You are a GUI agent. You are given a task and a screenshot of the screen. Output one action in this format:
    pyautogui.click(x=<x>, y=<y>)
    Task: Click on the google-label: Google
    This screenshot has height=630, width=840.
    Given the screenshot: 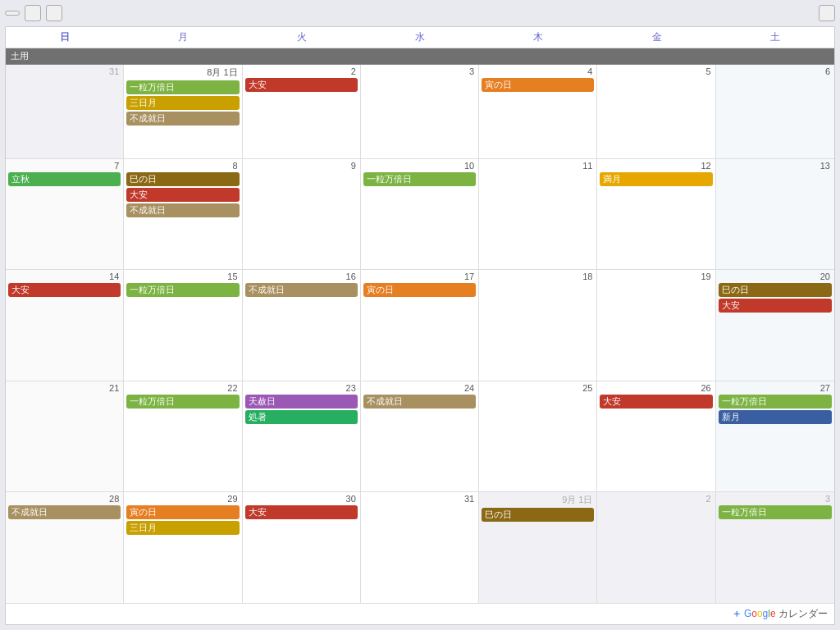 What is the action you would take?
    pyautogui.click(x=761, y=614)
    